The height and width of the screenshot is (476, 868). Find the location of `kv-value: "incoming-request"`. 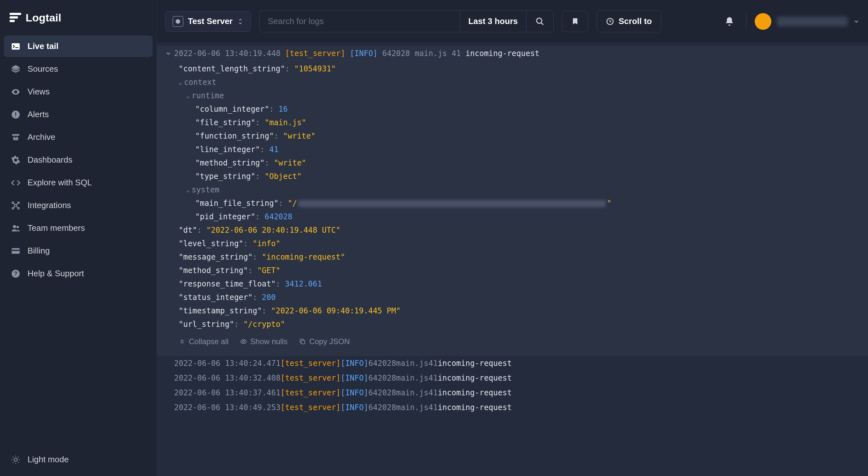

kv-value: "incoming-request" is located at coordinates (303, 257).